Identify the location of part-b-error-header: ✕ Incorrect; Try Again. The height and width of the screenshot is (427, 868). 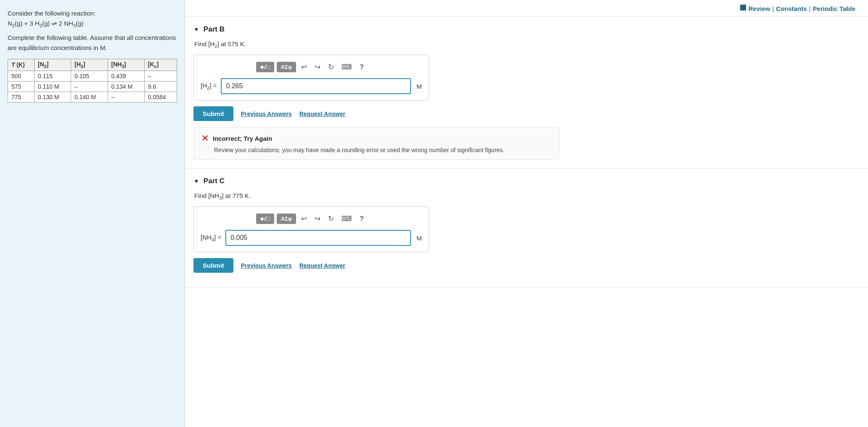
(376, 138).